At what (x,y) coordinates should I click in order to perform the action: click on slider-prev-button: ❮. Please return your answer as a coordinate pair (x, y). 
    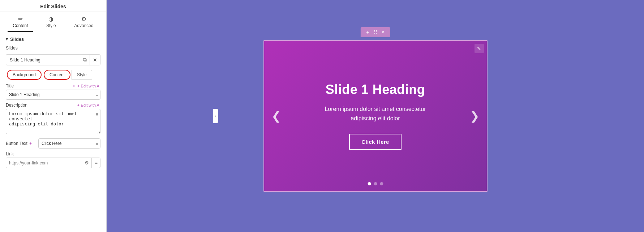
    Looking at the image, I should click on (276, 116).